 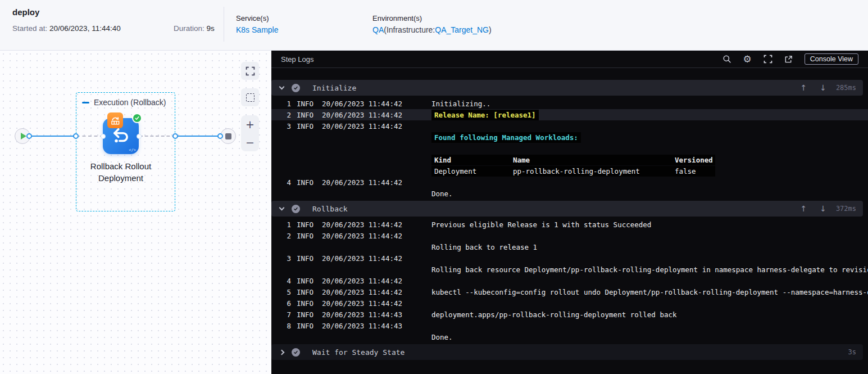 What do you see at coordinates (573, 160) in the screenshot?
I see `table-header: KindNameVersioned` at bounding box center [573, 160].